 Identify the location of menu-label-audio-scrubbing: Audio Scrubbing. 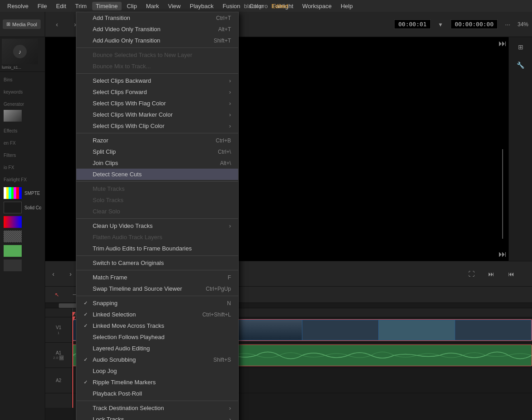
(147, 360).